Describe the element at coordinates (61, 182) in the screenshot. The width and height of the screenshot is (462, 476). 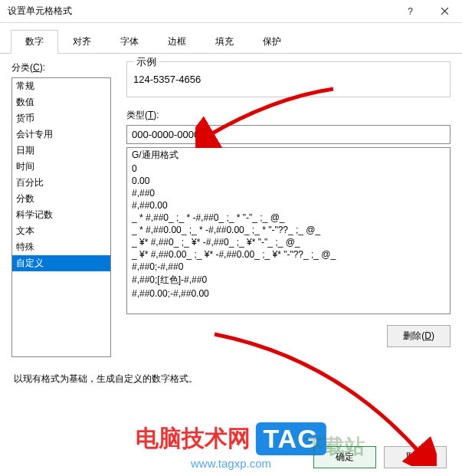
I see `category-item: 百分比` at that location.